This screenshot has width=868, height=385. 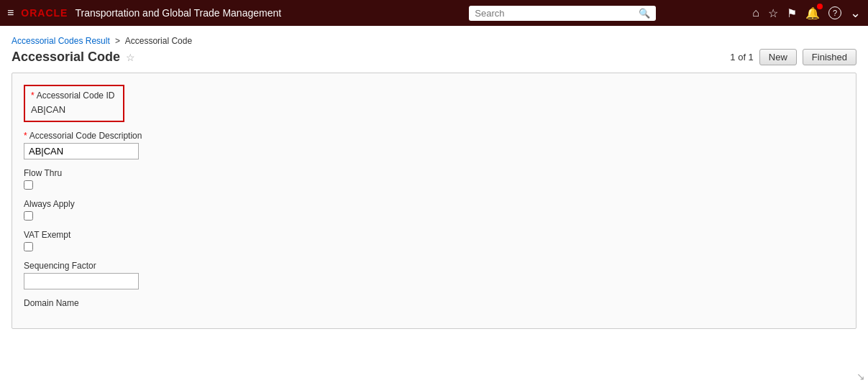 What do you see at coordinates (793, 57) in the screenshot?
I see `page-title-right: 1 of 1 New Finished` at bounding box center [793, 57].